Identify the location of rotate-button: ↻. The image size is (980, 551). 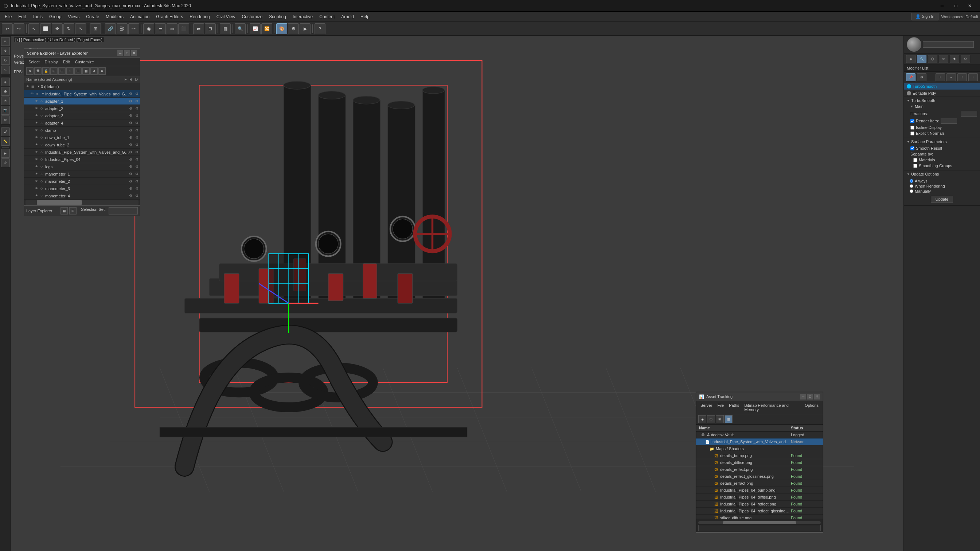
(69, 29).